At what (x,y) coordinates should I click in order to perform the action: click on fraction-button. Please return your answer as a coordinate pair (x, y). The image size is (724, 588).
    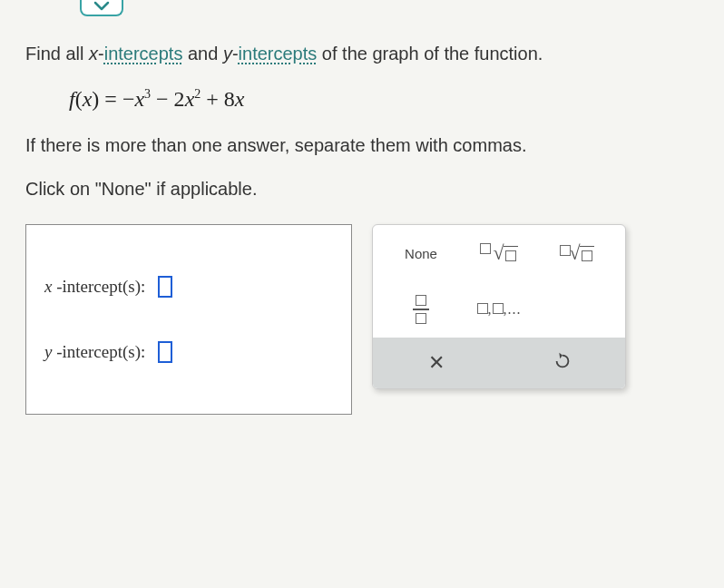
    Looking at the image, I should click on (421, 309).